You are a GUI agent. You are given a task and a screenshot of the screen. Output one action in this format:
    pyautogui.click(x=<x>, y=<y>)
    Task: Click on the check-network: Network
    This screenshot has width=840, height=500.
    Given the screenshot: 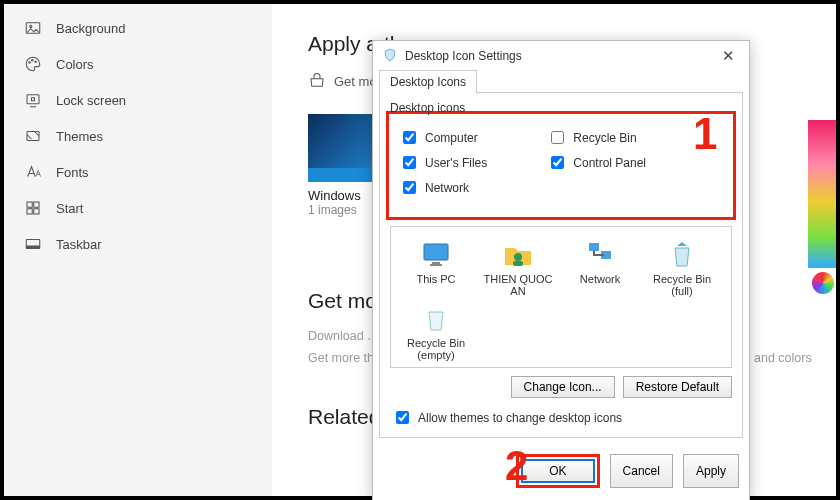 What is the action you would take?
    pyautogui.click(x=443, y=188)
    